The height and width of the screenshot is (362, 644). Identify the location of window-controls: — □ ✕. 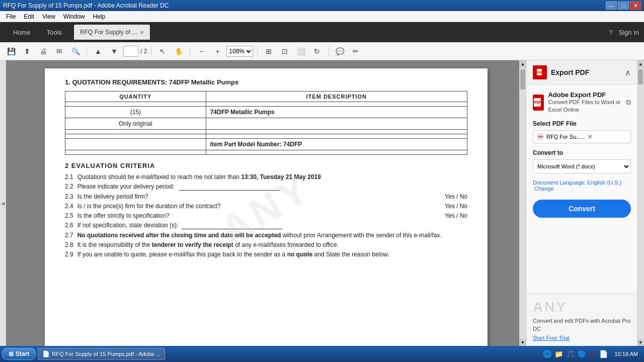
(623, 6).